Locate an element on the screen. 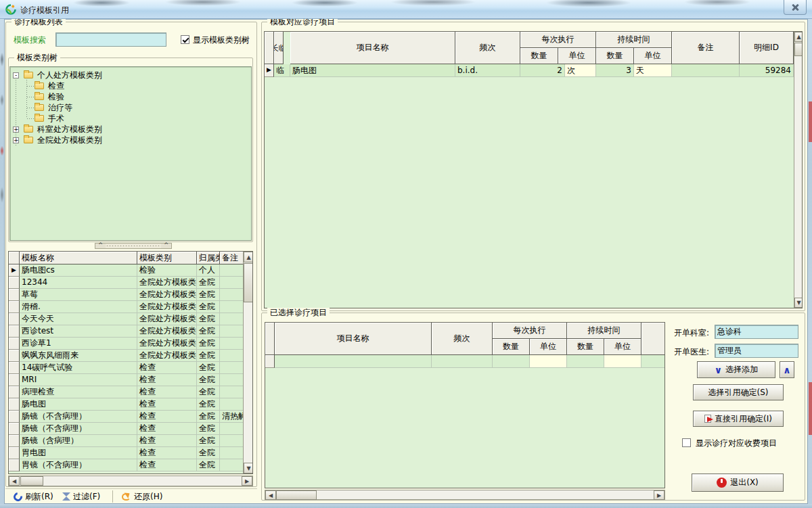 The image size is (812, 508). search-input is located at coordinates (111, 39).